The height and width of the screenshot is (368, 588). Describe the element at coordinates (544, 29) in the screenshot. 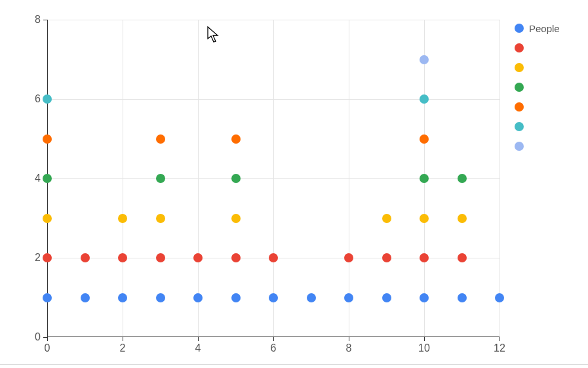

I see `legend-label: People` at that location.